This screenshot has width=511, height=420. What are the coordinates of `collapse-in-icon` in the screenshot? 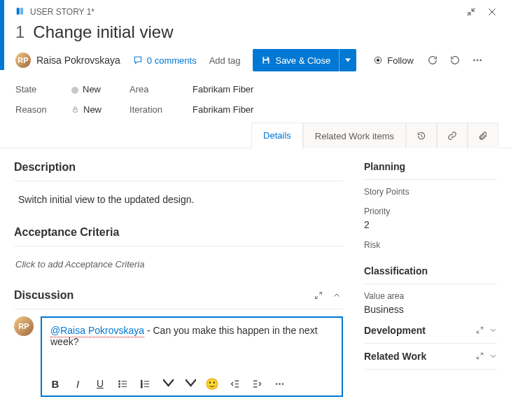 It's located at (471, 12).